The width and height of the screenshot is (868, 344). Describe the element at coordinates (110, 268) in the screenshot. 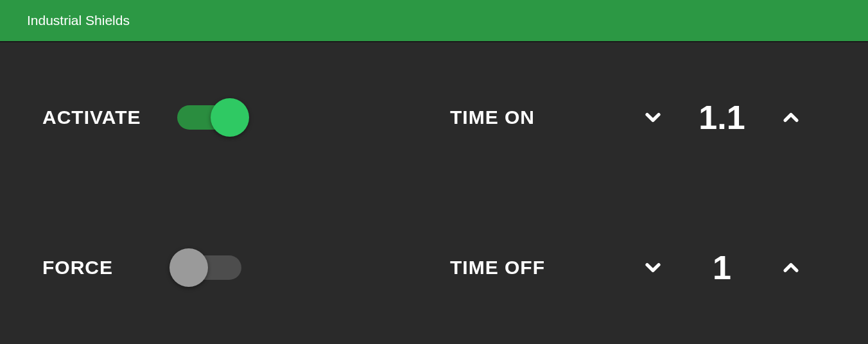

I see `force-label: FORCE` at that location.